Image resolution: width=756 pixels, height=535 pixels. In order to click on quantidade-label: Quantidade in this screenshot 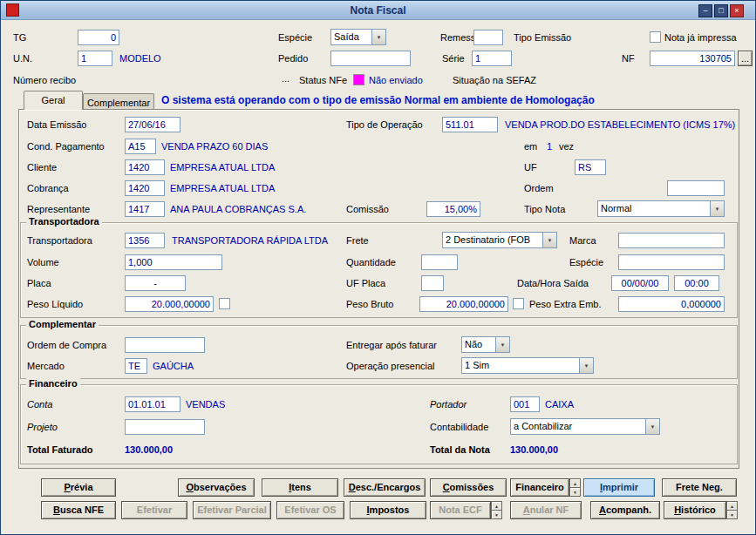, I will do `click(371, 262)`.